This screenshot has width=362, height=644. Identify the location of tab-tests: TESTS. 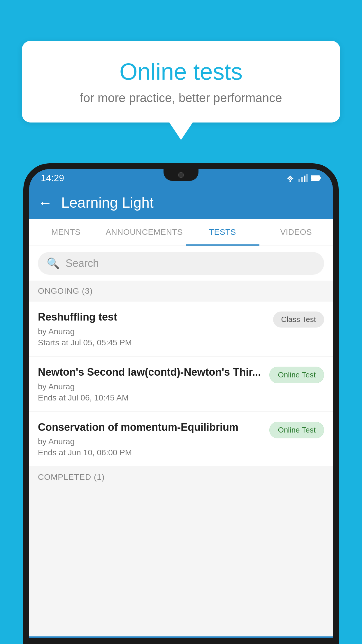
(222, 232).